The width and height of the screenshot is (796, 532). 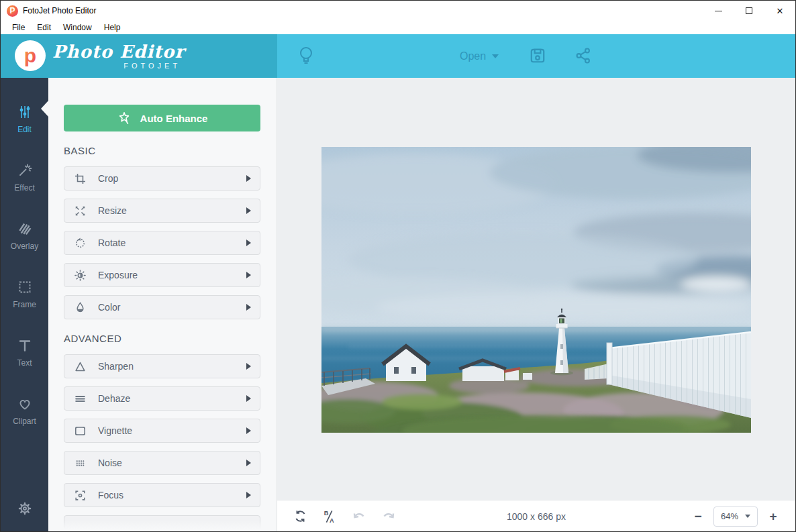 What do you see at coordinates (24, 353) in the screenshot?
I see `sidebar-item-text: Text` at bounding box center [24, 353].